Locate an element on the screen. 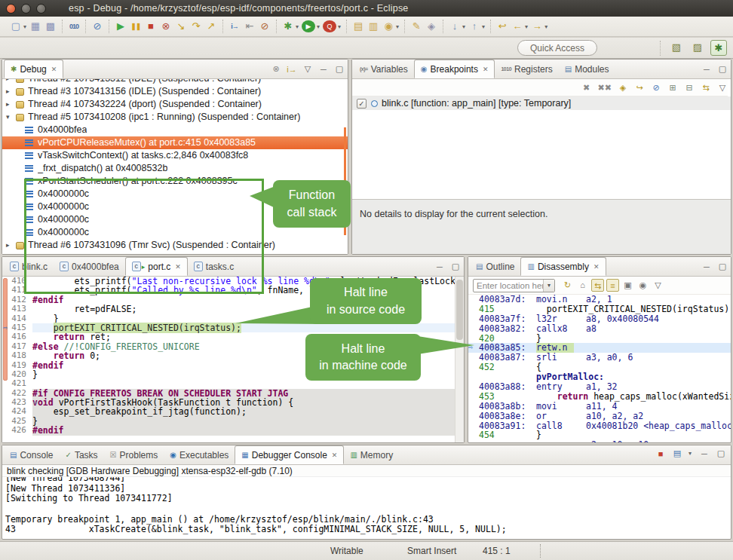 Image resolution: width=733 pixels, height=560 pixels. pin-view-icon: ◉ is located at coordinates (643, 285).